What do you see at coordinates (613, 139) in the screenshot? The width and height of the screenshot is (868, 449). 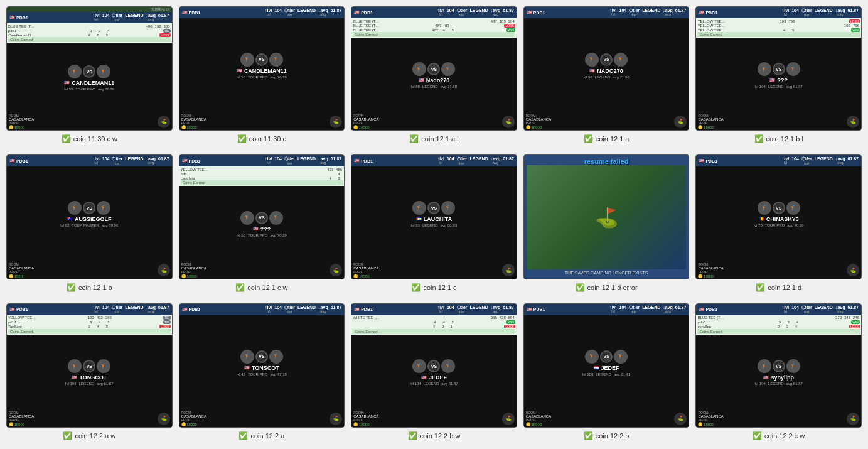 I see `label-text-c4: coin 12 1 a` at bounding box center [613, 139].